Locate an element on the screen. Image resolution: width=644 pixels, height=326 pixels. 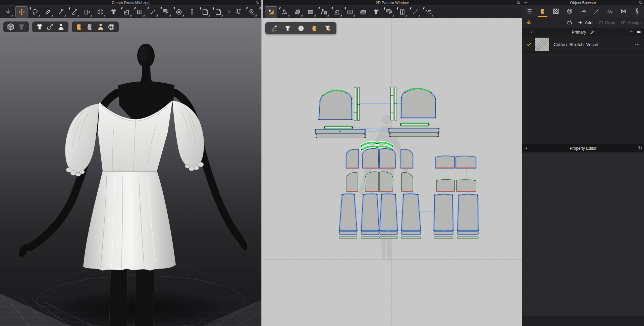
primary-section-header: Primary is located at coordinates (583, 32).